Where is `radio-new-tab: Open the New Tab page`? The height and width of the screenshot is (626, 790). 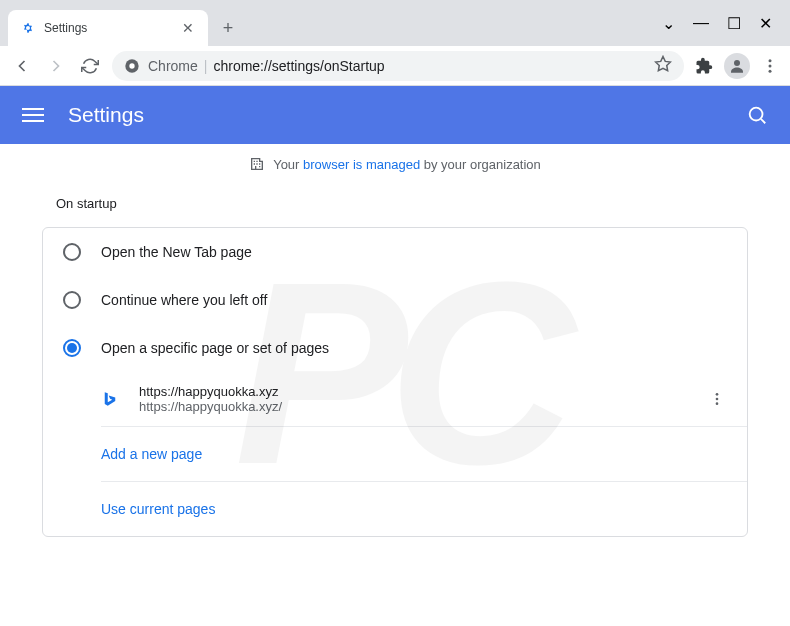
radio-new-tab: Open the New Tab page is located at coordinates (395, 252).